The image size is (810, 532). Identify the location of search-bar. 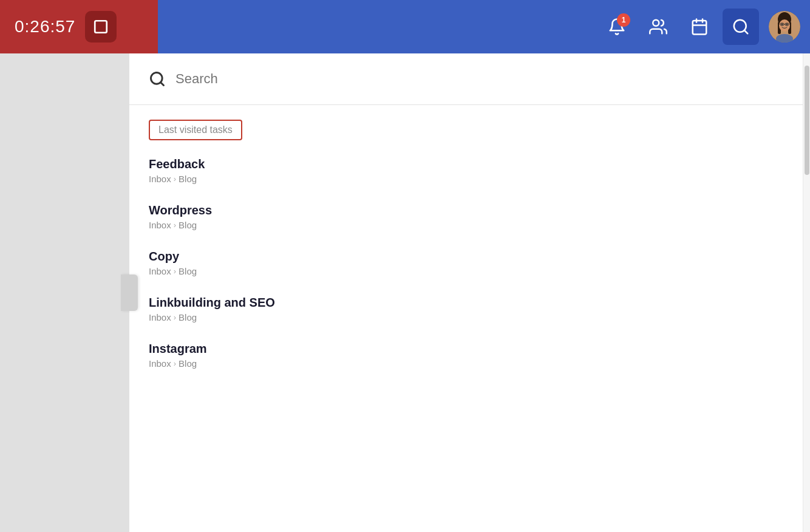
(466, 79).